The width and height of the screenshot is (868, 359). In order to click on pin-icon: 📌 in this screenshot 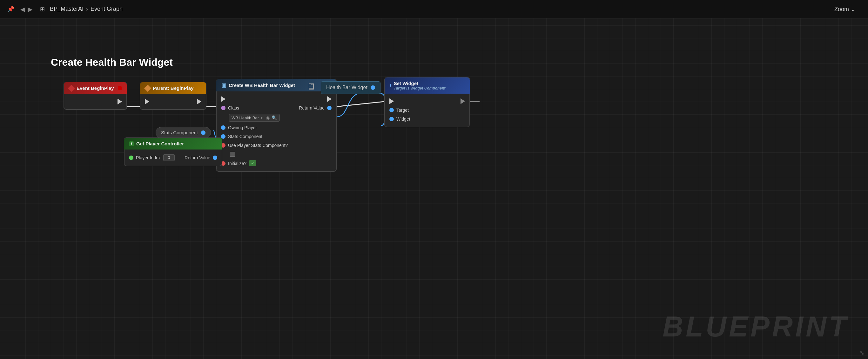, I will do `click(11, 9)`.